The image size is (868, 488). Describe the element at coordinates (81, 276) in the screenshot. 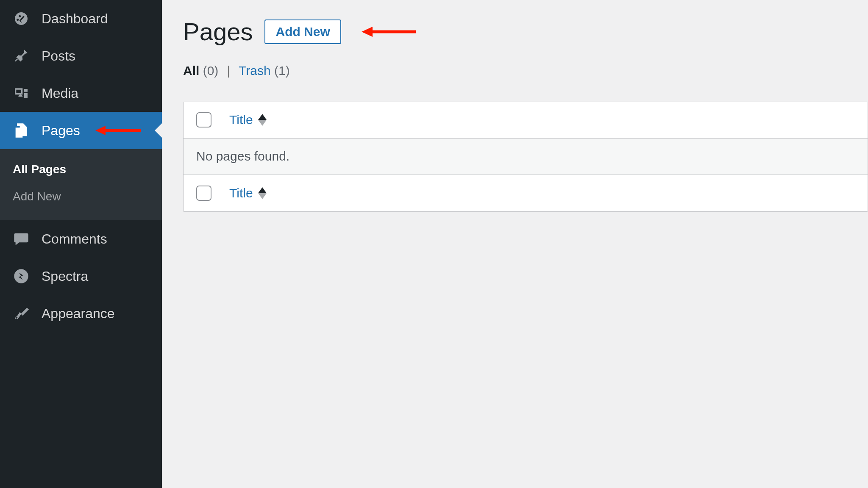

I see `sidebar-item-spectra: Spectra` at that location.